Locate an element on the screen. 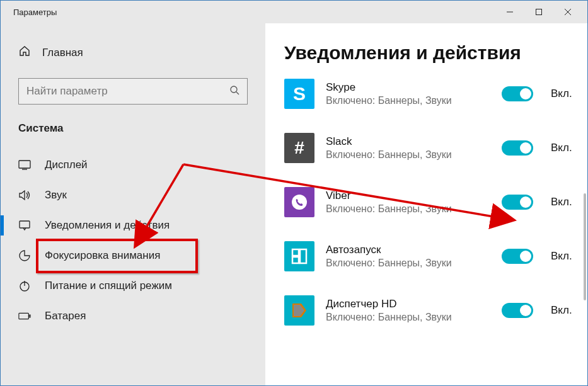  sidebar-item-sound: Звук is located at coordinates (133, 195).